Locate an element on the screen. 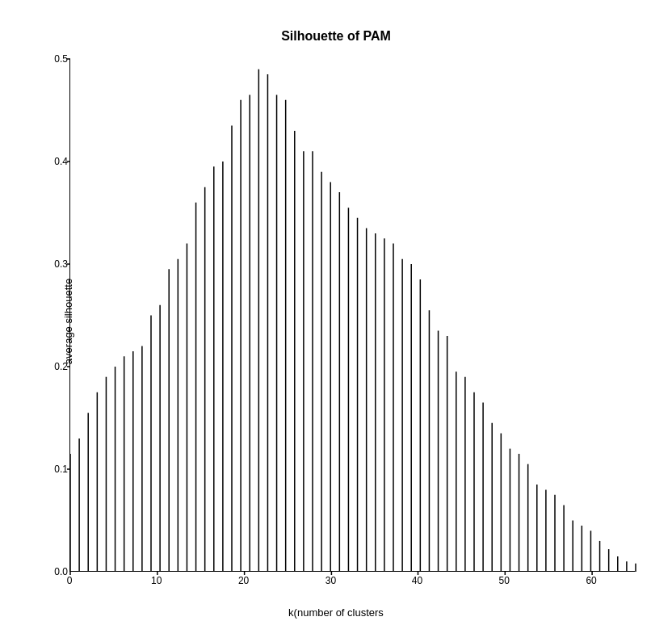  chart-title: Silhouette of PAM is located at coordinates (336, 32).